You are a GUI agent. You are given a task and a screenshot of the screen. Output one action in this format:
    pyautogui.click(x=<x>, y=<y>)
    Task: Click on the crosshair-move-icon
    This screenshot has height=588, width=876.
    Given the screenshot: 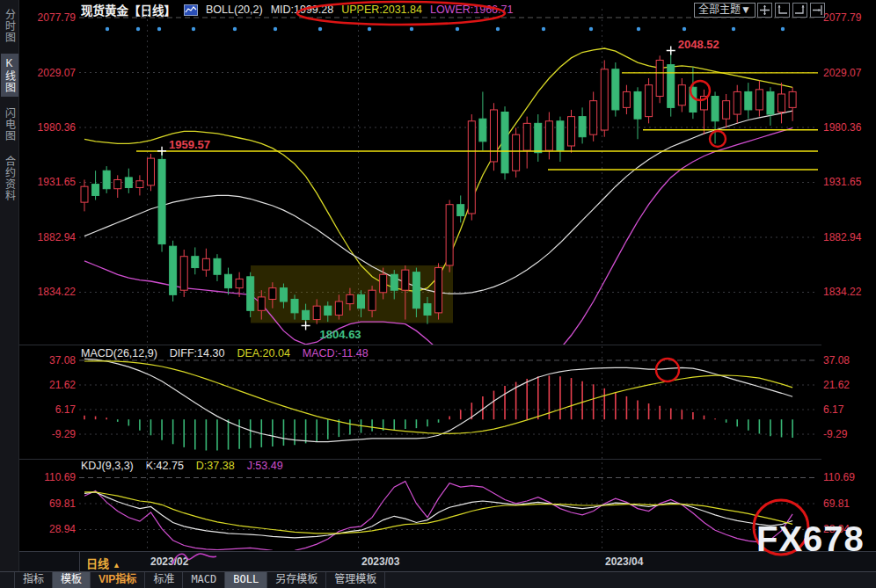 What is the action you would take?
    pyautogui.click(x=765, y=11)
    